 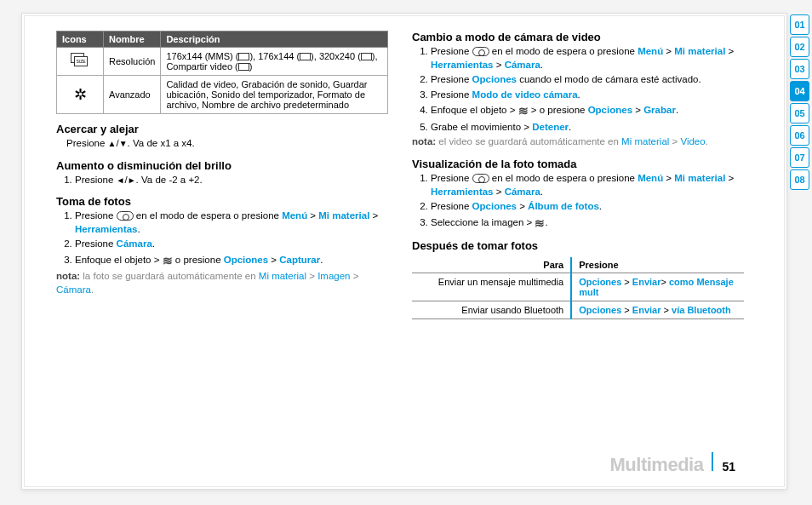 What do you see at coordinates (578, 288) in the screenshot?
I see `after-table: Para Presione Enviar un mensaje multimed…` at bounding box center [578, 288].